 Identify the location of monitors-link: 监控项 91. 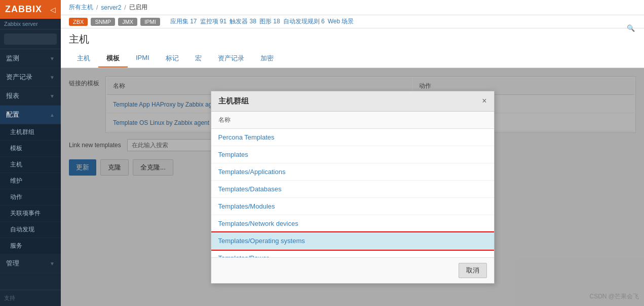
(214, 21).